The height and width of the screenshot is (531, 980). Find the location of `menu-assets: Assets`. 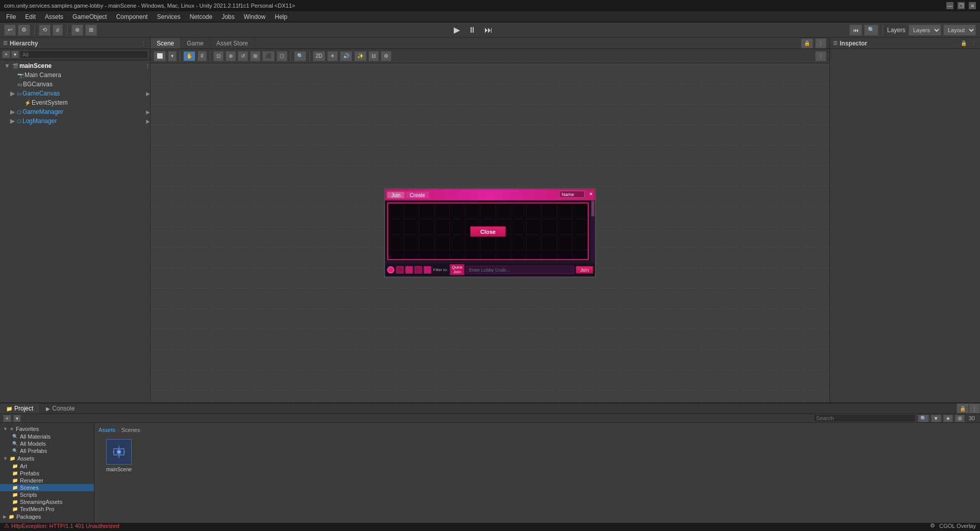

menu-assets: Assets is located at coordinates (54, 17).